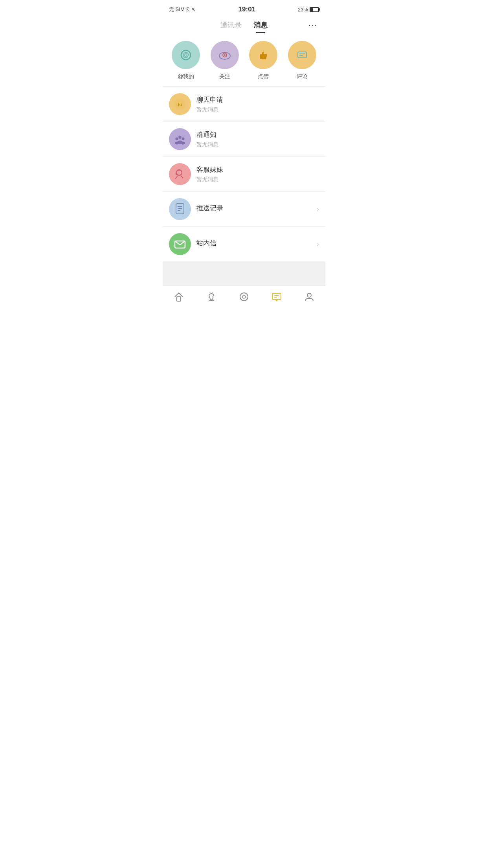 Image resolution: width=488 pixels, height=868 pixels. What do you see at coordinates (277, 297) in the screenshot?
I see `nav-messages` at bounding box center [277, 297].